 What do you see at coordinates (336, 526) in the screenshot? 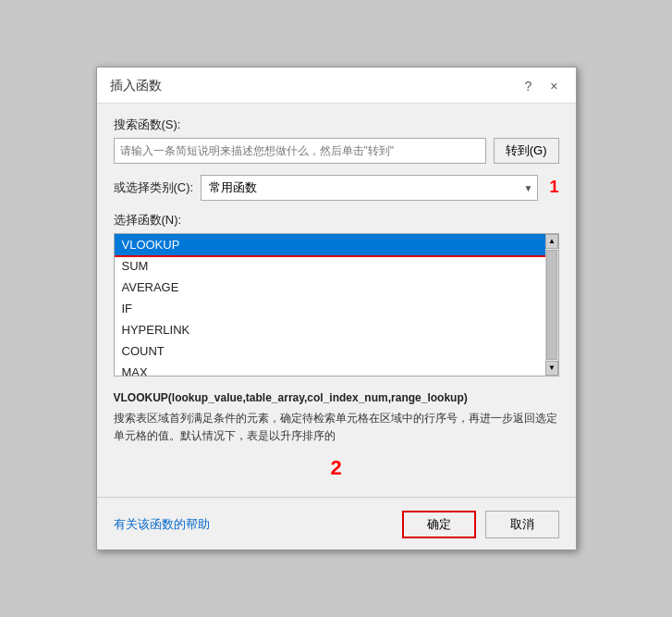
I see `footer: 有关该函数的帮助 确定 取消` at bounding box center [336, 526].